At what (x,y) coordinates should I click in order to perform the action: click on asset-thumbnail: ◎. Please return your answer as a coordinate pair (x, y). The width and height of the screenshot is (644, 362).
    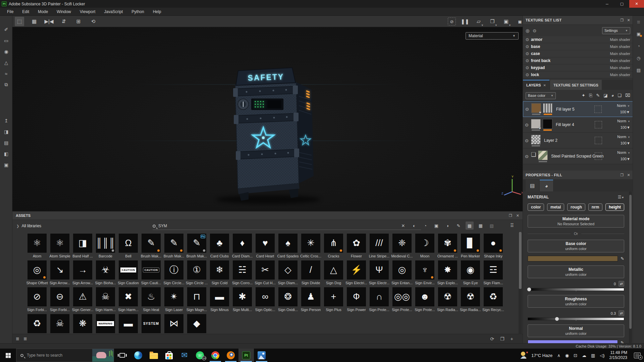
    Looking at the image, I should click on (402, 270).